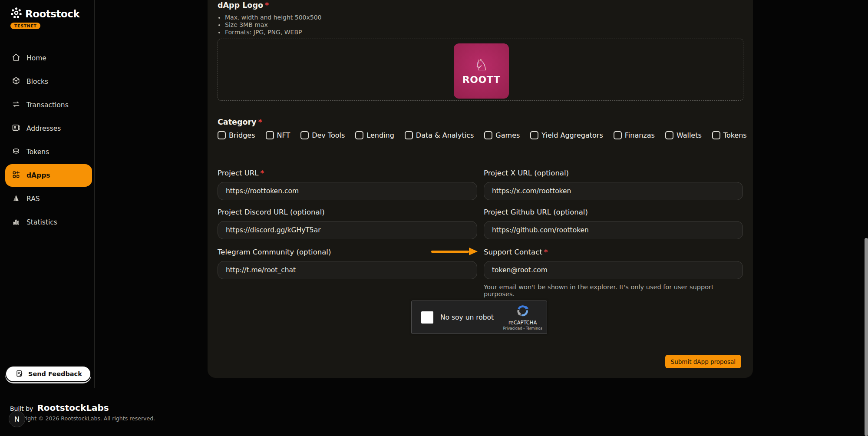  I want to click on support-contact-label: Support Contact*, so click(613, 252).